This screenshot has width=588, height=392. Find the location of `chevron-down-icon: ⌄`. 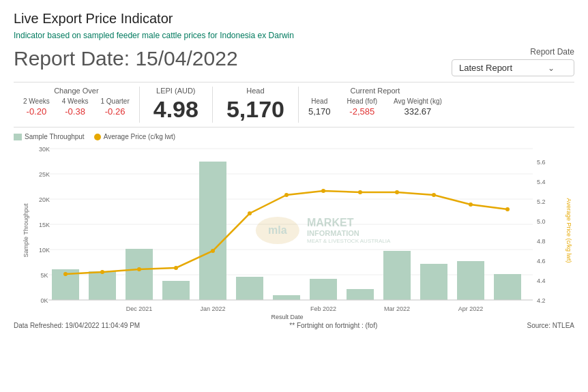

chevron-down-icon: ⌄ is located at coordinates (551, 68).